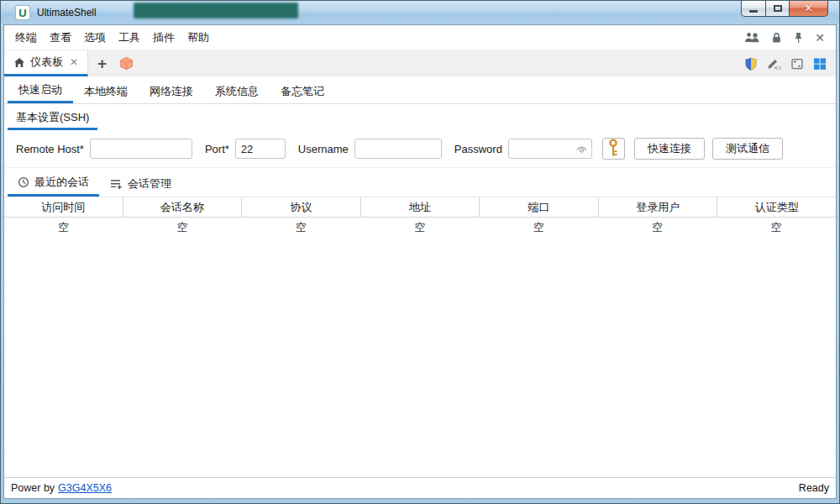 This screenshot has height=504, width=840. Describe the element at coordinates (60, 38) in the screenshot. I see `menu-view: 查看` at that location.